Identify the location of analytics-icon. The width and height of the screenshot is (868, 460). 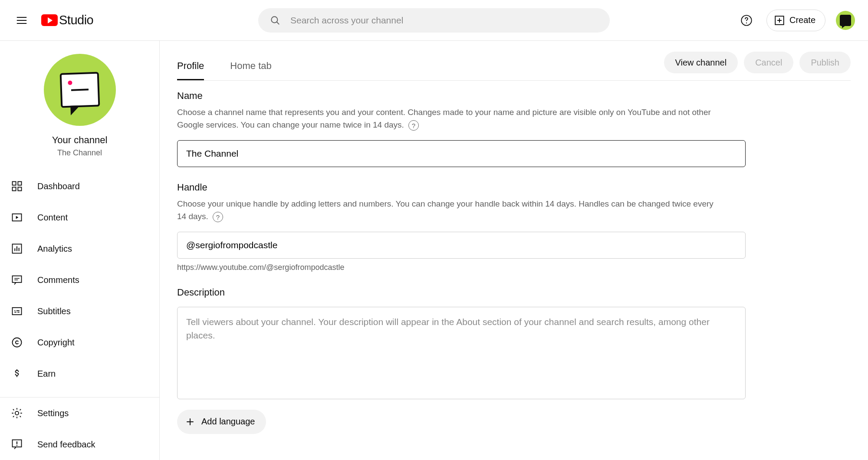
(17, 249).